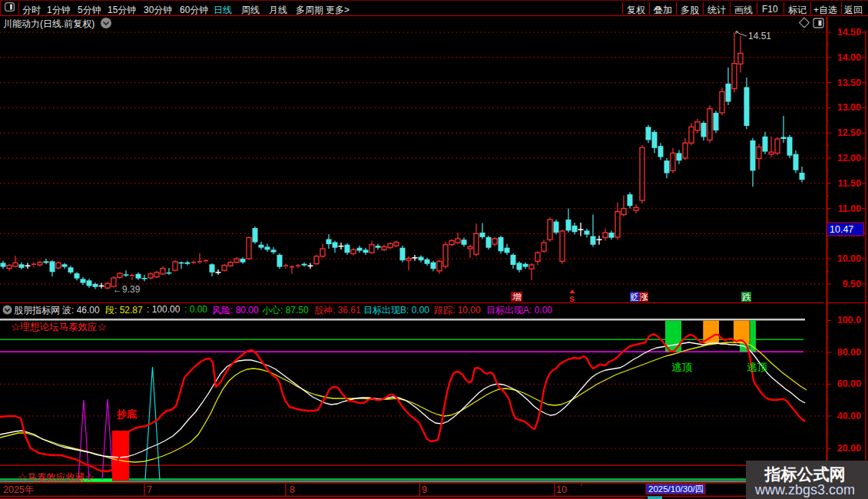  I want to click on svg-text: ←9.39, so click(127, 289).